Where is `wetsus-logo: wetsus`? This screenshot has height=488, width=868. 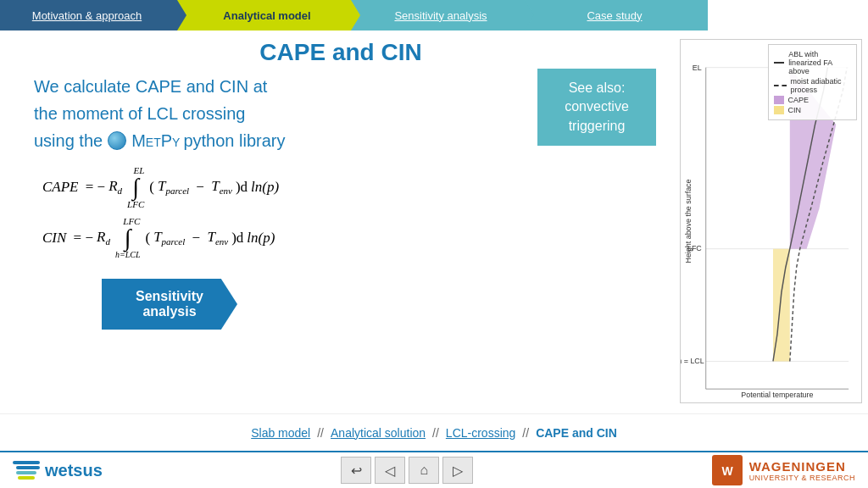 wetsus-logo: wetsus is located at coordinates (58, 471).